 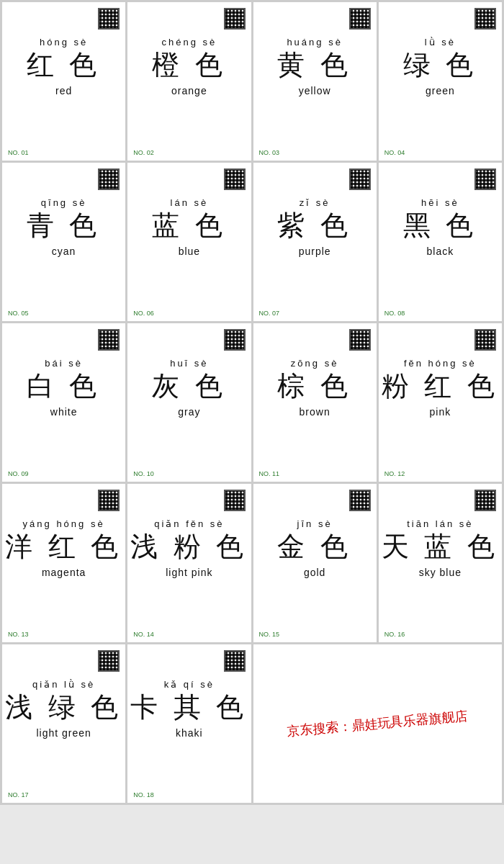 What do you see at coordinates (441, 572) in the screenshot?
I see `english-text: sky blue` at bounding box center [441, 572].